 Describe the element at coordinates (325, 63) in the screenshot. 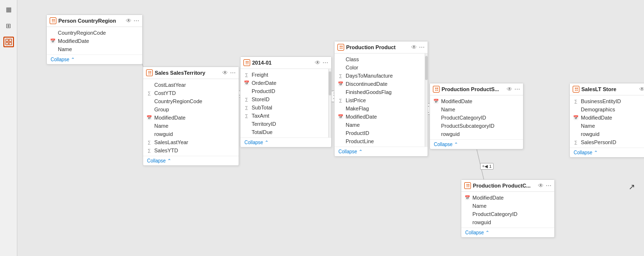

I see `more-icon-2014: ⋯` at that location.